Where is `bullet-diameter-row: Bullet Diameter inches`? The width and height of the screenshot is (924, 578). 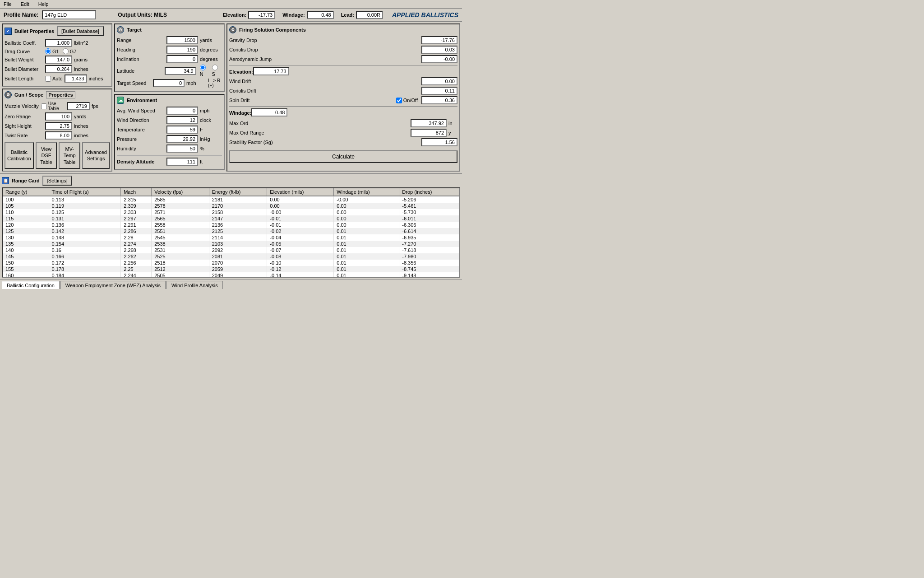
bullet-diameter-row: Bullet Diameter inches is located at coordinates (57, 69).